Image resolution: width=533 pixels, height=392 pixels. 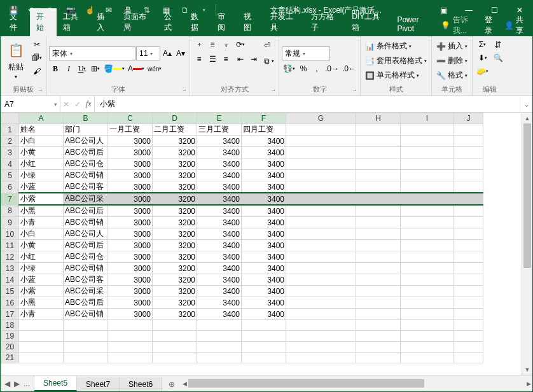 I want to click on row-header: 3, so click(x=10, y=153).